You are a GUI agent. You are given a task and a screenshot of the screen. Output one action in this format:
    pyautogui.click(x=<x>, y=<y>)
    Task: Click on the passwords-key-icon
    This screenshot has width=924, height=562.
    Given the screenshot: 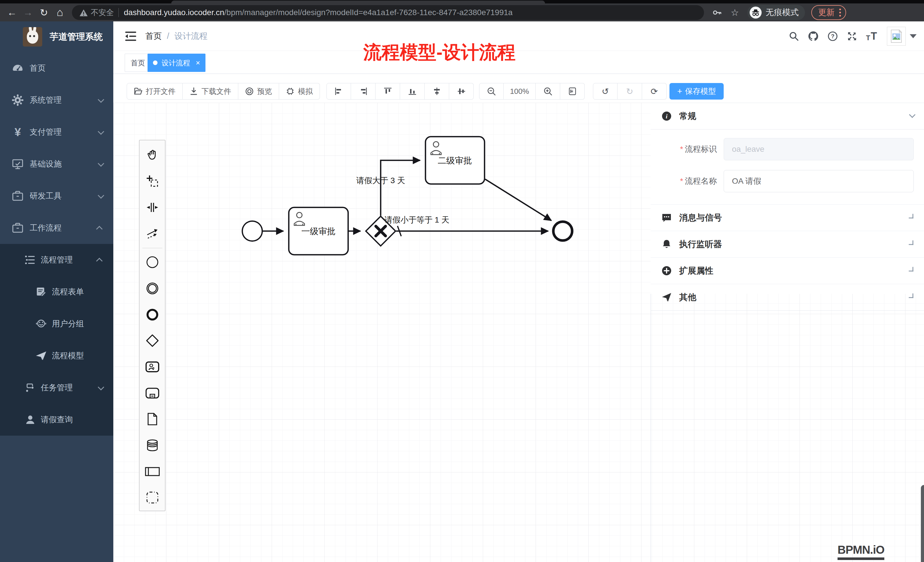 What is the action you would take?
    pyautogui.click(x=717, y=13)
    